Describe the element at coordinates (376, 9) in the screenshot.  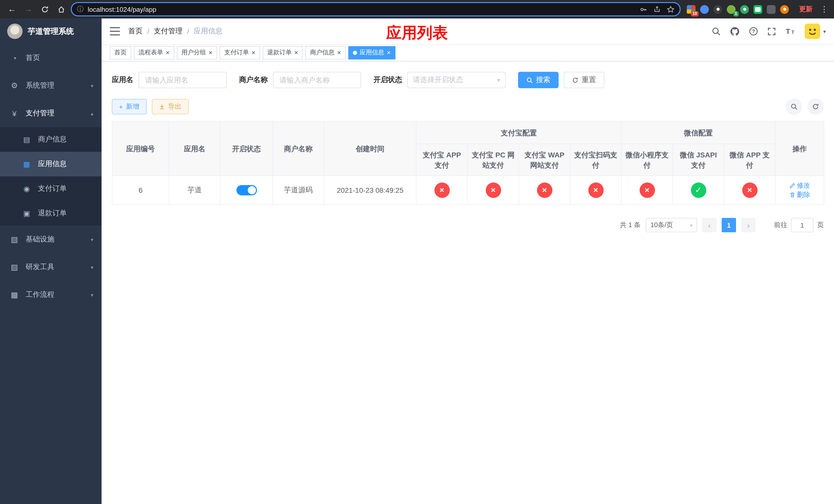
I see `address-bar: ⓘ localhost:1024/pay/app` at that location.